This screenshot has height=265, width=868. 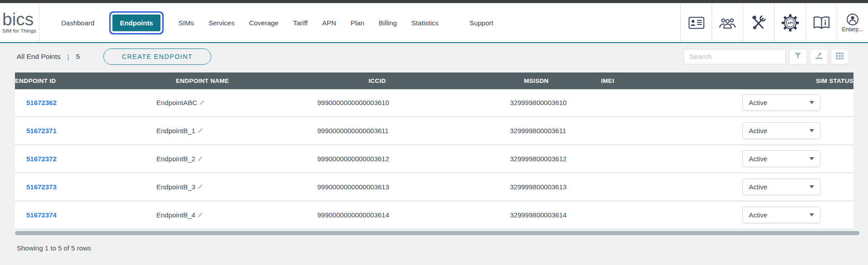 What do you see at coordinates (42, 102) in the screenshot?
I see `endpoint-id-link: 51672362` at bounding box center [42, 102].